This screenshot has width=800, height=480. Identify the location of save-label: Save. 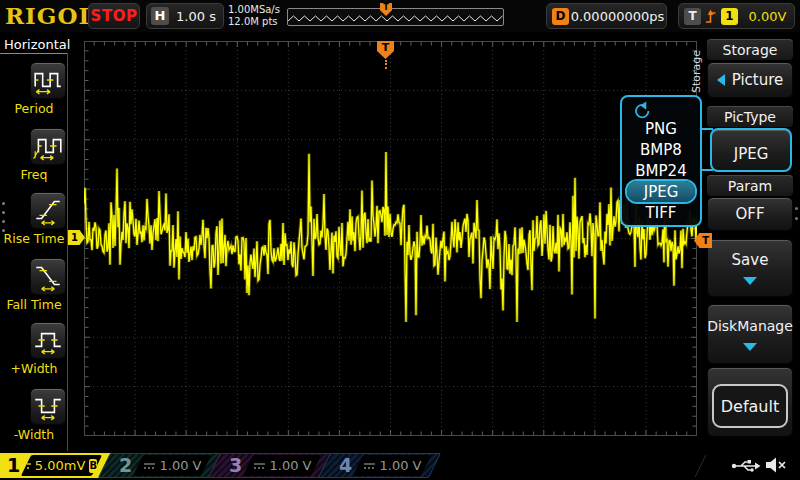
(750, 260).